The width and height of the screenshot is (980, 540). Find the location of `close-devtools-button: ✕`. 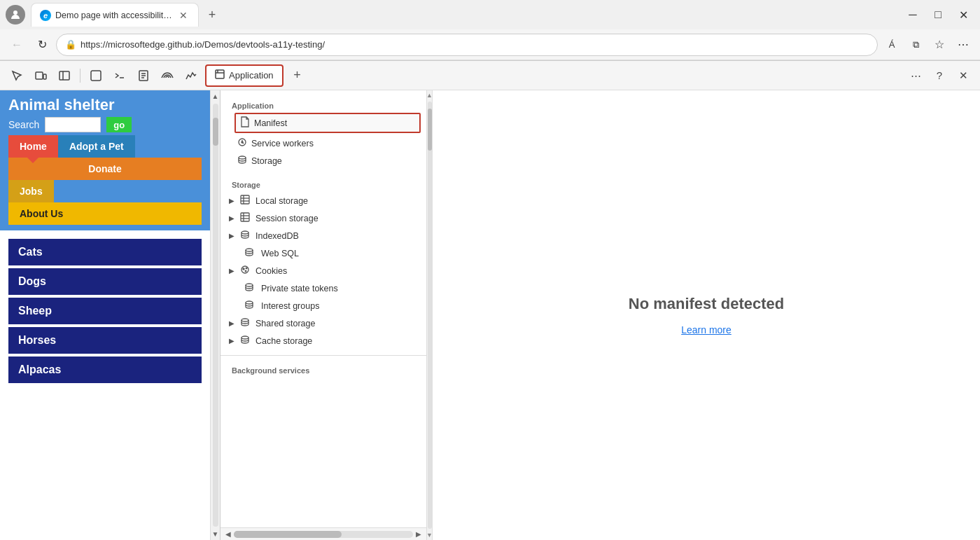

close-devtools-button: ✕ is located at coordinates (963, 76).